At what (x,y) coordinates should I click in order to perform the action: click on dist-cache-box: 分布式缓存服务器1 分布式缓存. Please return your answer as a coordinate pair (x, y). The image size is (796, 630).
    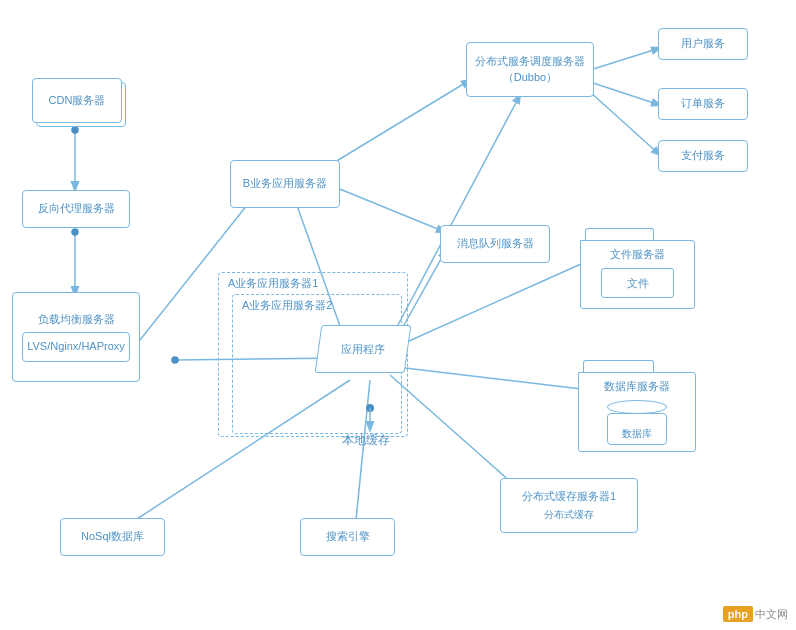
    Looking at the image, I should click on (569, 506).